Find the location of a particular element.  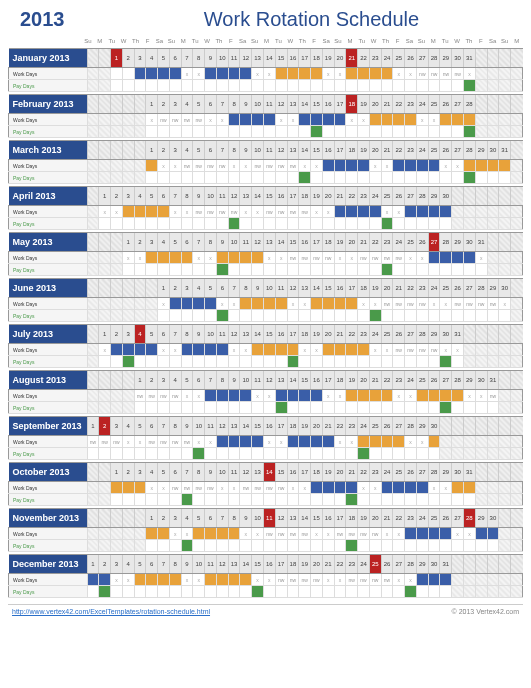

day-number-cell: 9 is located at coordinates (246, 518).